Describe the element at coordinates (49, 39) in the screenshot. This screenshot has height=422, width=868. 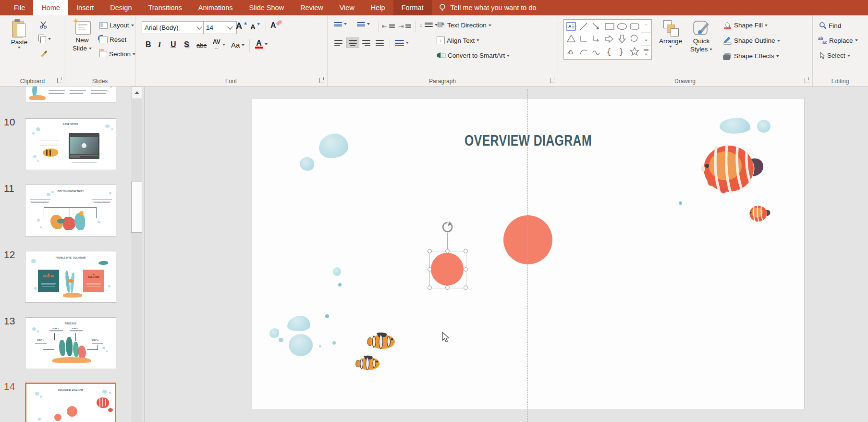
I see `copy-dropdown-arrow` at that location.